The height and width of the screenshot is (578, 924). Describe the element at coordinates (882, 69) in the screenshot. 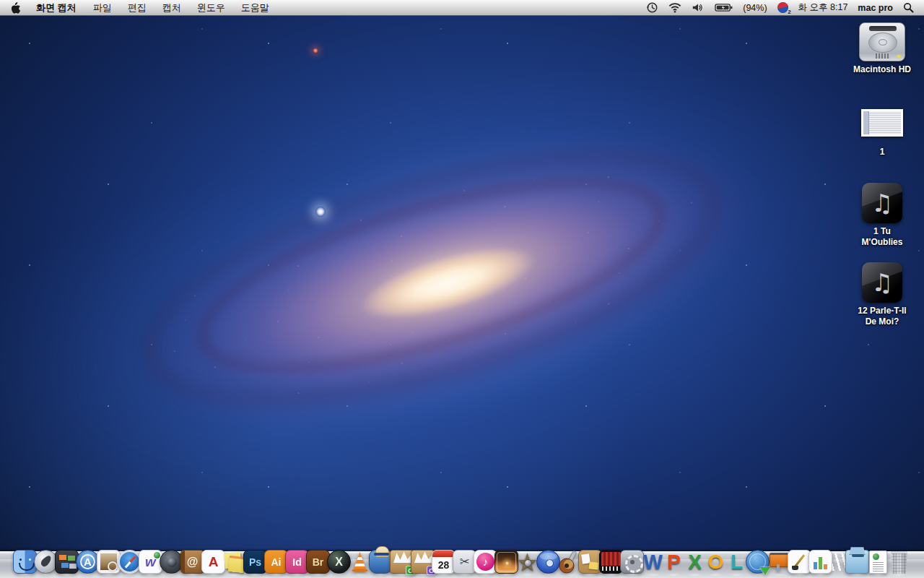

I see `desktop-icon-label: Macintosh HD` at that location.